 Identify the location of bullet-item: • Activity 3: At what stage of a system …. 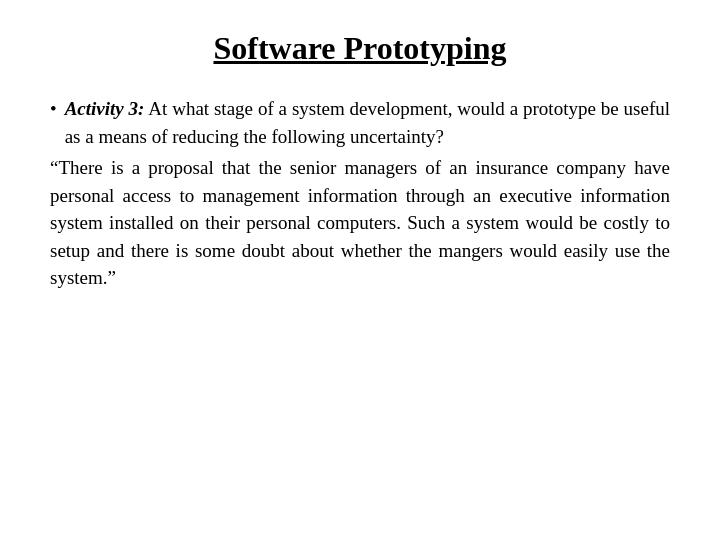
(360, 122).